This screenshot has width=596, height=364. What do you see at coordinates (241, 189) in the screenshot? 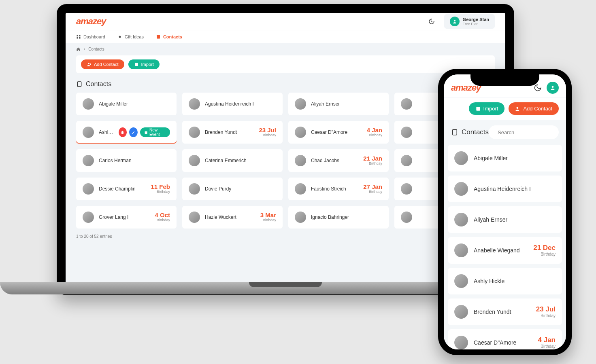
I see `contact-name: Dovie Purdy` at bounding box center [241, 189].